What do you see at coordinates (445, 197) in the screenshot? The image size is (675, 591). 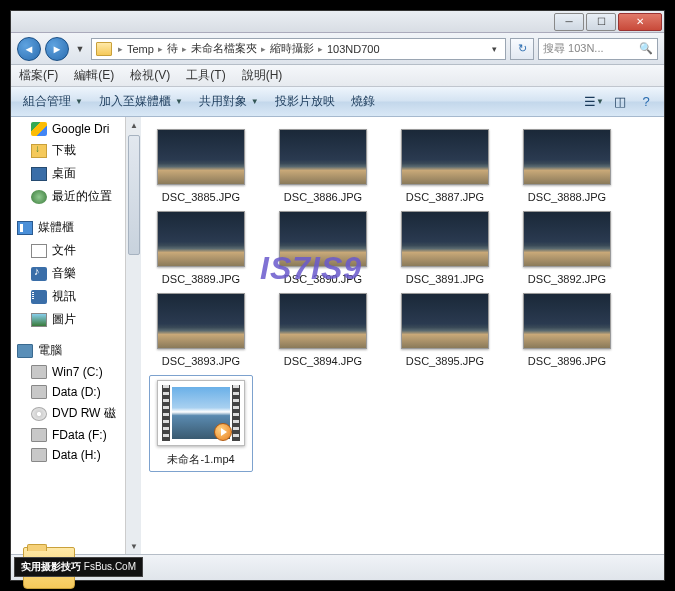 I see `file-name: DSC_3887.JPG` at bounding box center [445, 197].